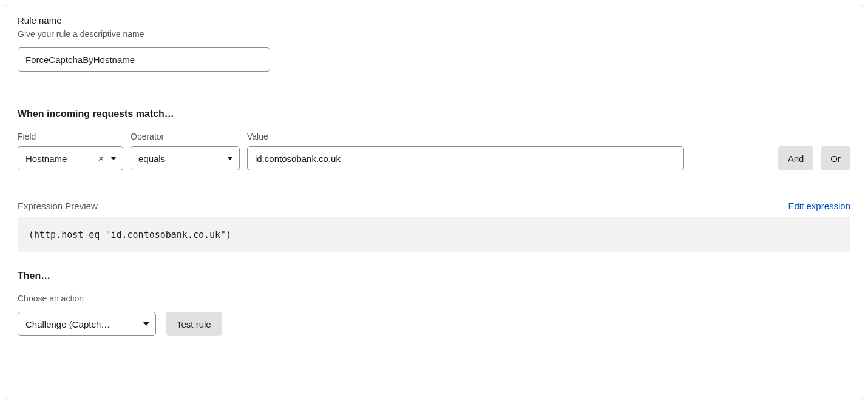  What do you see at coordinates (819, 206) in the screenshot?
I see `edit-expression-link: Edit expression` at bounding box center [819, 206].